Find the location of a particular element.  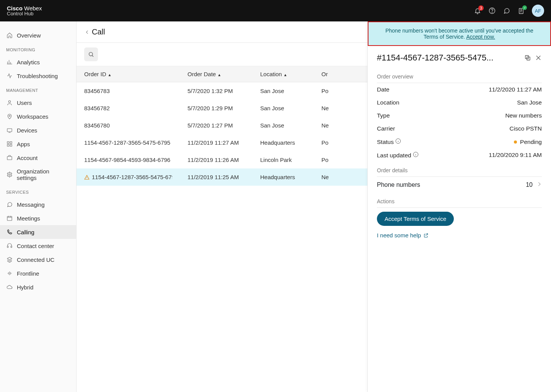

section-details: Order details is located at coordinates (459, 170).